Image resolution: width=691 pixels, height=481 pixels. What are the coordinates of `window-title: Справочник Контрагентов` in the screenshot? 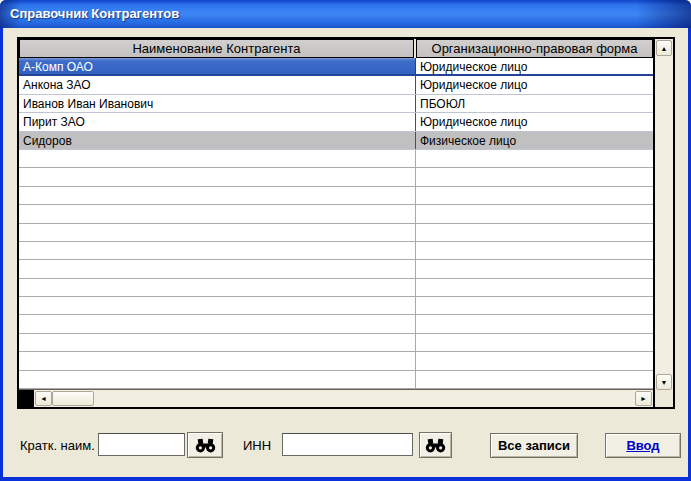 It's located at (90, 14).